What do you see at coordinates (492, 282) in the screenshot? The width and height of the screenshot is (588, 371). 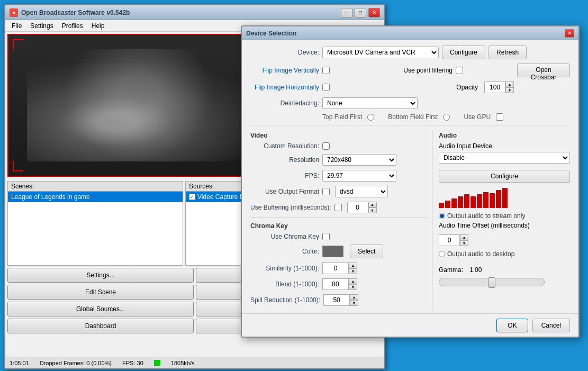 I see `gamma-slider` at bounding box center [492, 282].